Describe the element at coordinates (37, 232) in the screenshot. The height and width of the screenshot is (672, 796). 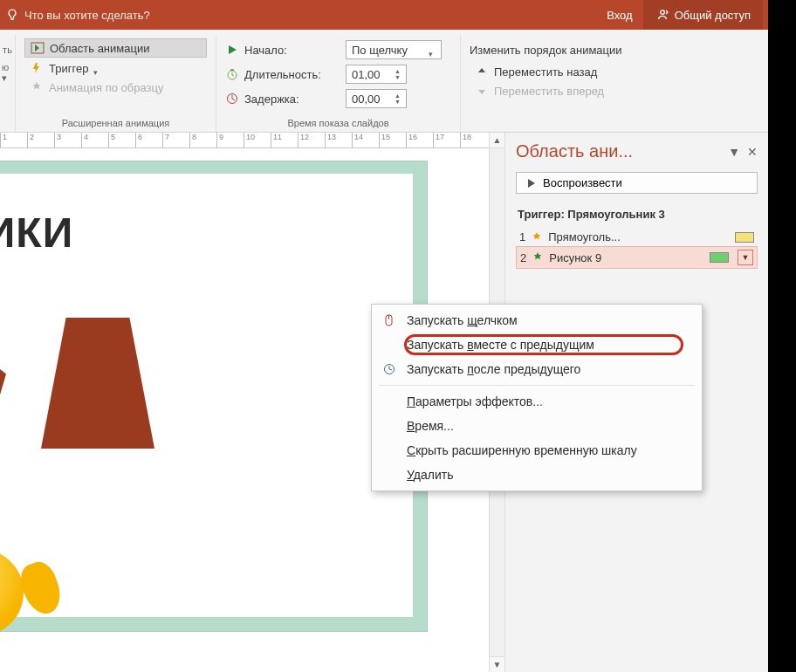
I see `slide-title-text: ЛЬНИКИ` at that location.